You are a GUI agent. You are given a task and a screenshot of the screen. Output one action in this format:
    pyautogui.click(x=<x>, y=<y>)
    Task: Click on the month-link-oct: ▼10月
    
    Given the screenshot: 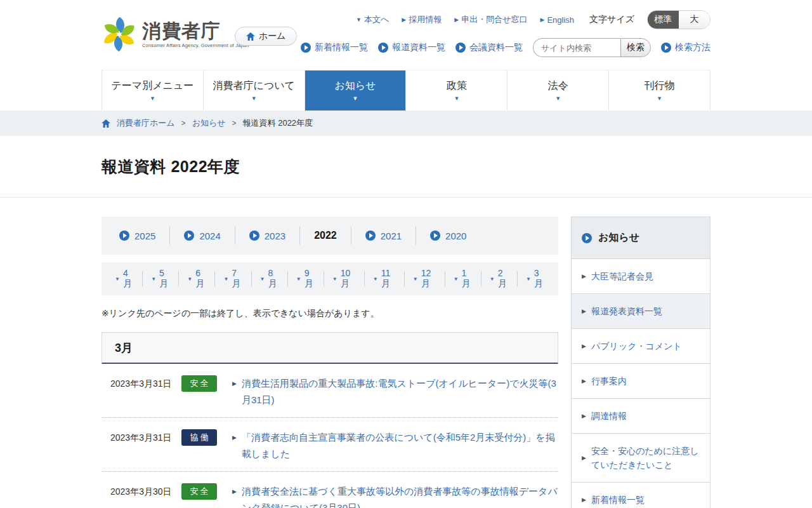 What is the action you would take?
    pyautogui.click(x=344, y=279)
    